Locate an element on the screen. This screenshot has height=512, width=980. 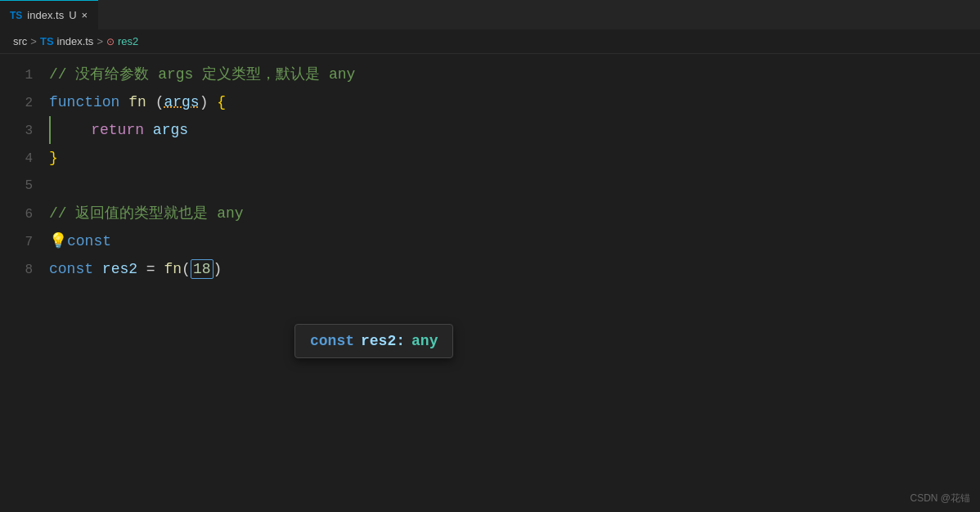
line-number-3: 3 is located at coordinates (25, 131).